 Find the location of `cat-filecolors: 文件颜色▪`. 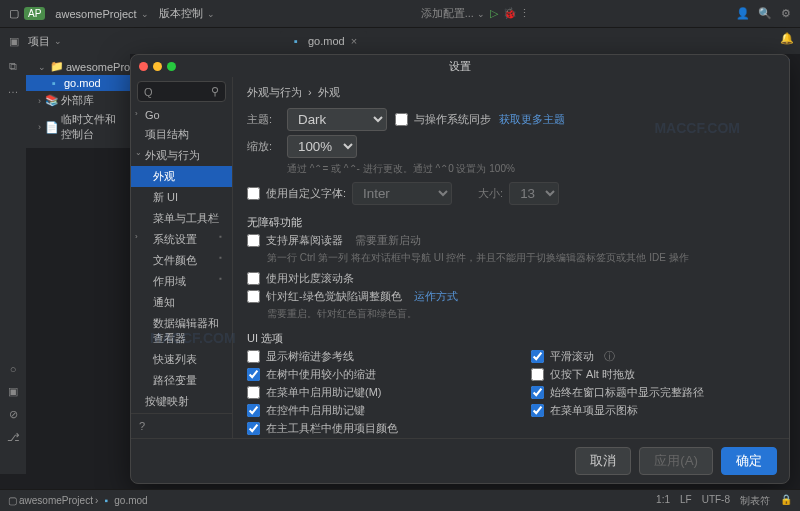

cat-filecolors: 文件颜色▪ is located at coordinates (182, 260).